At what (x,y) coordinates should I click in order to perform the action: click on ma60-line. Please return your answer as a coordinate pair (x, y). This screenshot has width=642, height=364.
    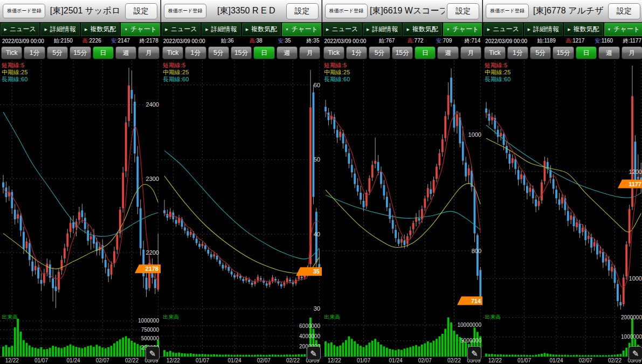
    Looking at the image, I should click on (241, 205).